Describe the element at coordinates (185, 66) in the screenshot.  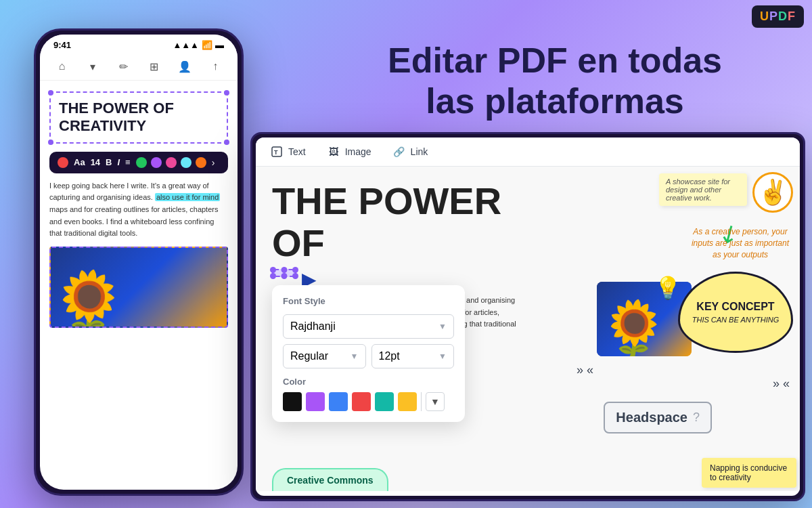
I see `phone-users-icon: 👤` at that location.